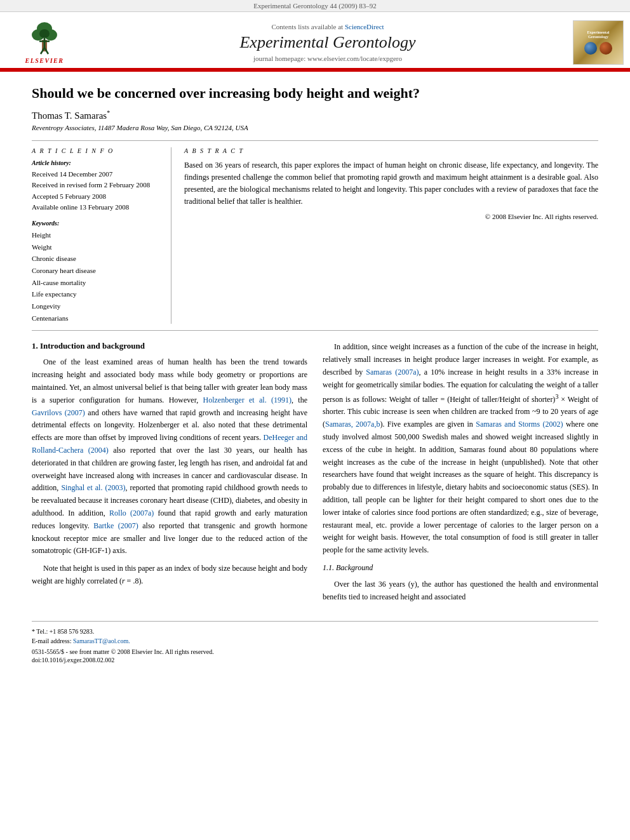  I want to click on footer-license: 0531-5565/$ - see front matter © 2008 El…, so click(315, 651).